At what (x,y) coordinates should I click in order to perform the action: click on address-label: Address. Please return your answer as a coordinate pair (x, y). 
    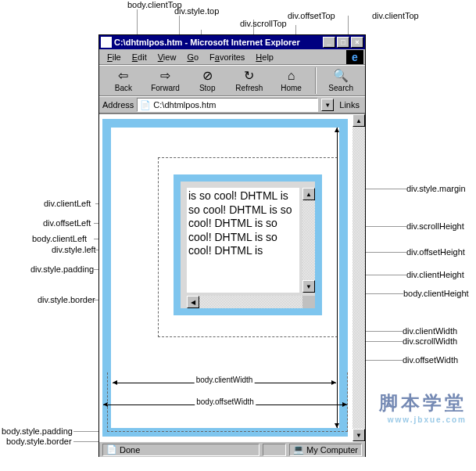
    Looking at the image, I should click on (118, 105).